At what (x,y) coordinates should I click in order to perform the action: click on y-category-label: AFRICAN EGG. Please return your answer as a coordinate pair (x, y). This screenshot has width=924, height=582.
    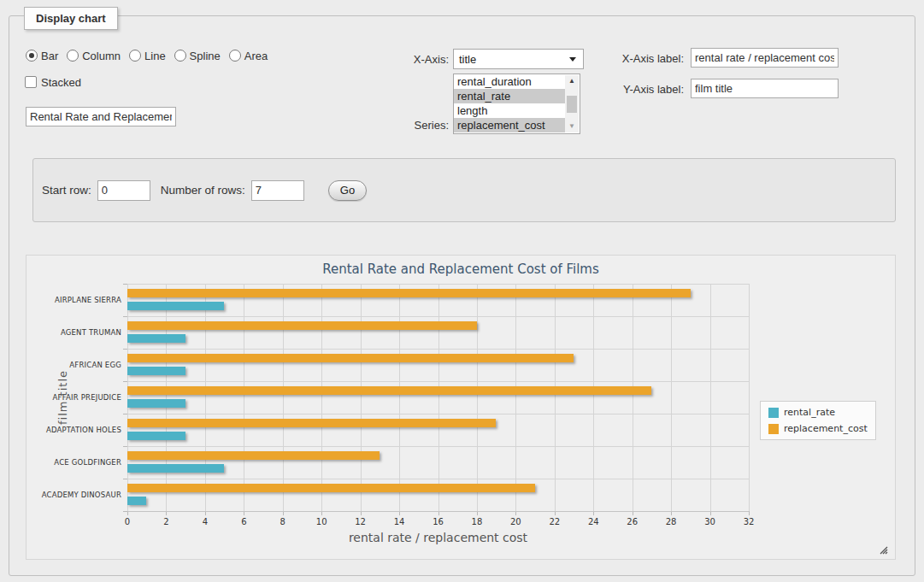
    Looking at the image, I should click on (77, 365).